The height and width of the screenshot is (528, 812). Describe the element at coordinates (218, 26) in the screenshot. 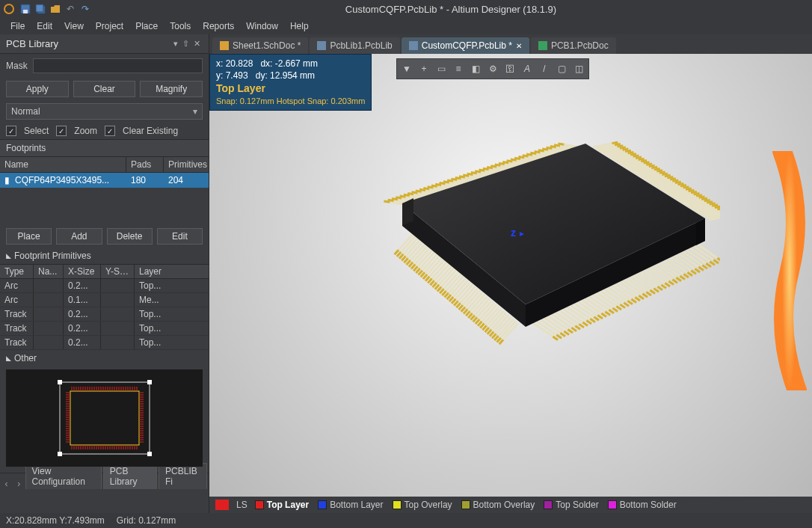

I see `menu-reports: Reports` at that location.